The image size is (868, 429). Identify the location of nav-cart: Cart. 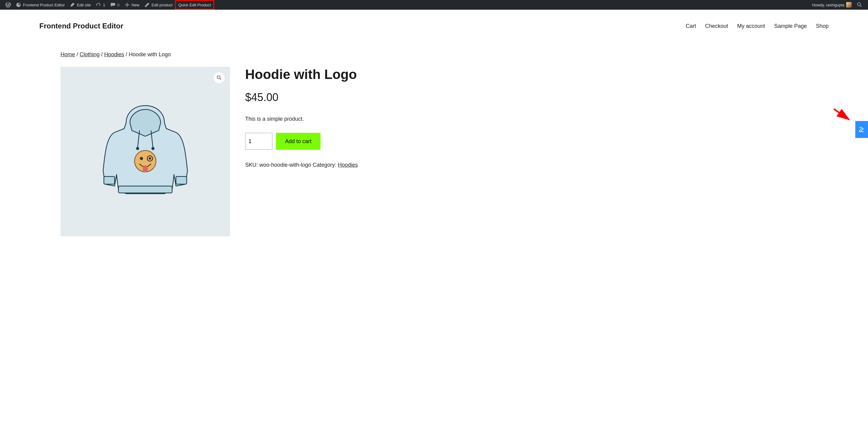
(691, 26).